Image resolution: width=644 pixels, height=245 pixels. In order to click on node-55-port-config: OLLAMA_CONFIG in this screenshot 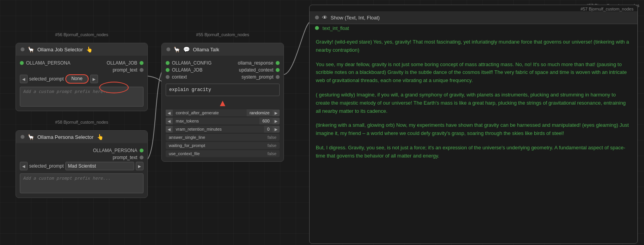, I will do `click(189, 63)`.